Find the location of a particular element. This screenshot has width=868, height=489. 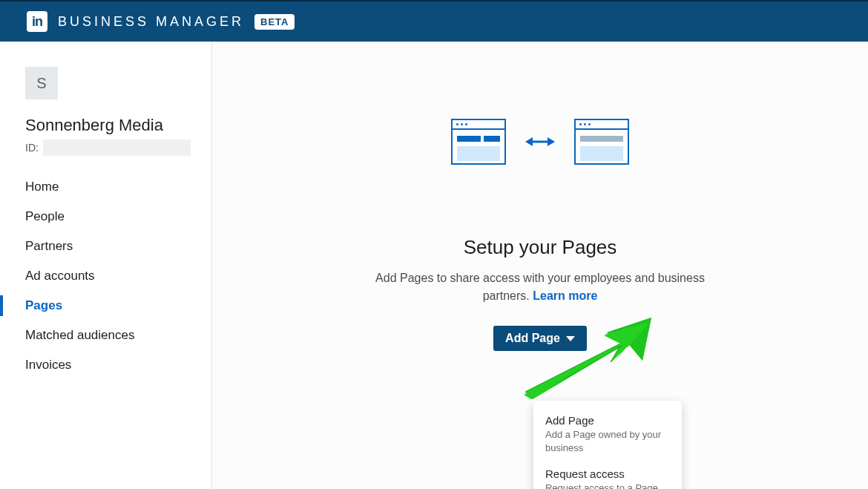

sidebar-item-invoices: Invoices is located at coordinates (95, 365).